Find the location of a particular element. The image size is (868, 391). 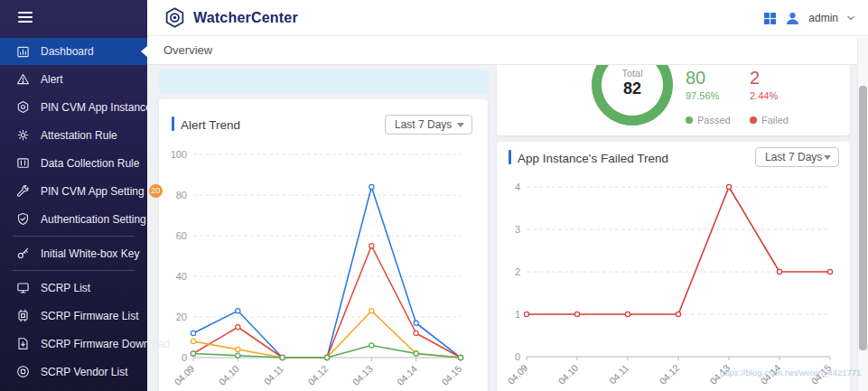

sidebar-item-label: SCRP Firmware Download is located at coordinates (105, 344).